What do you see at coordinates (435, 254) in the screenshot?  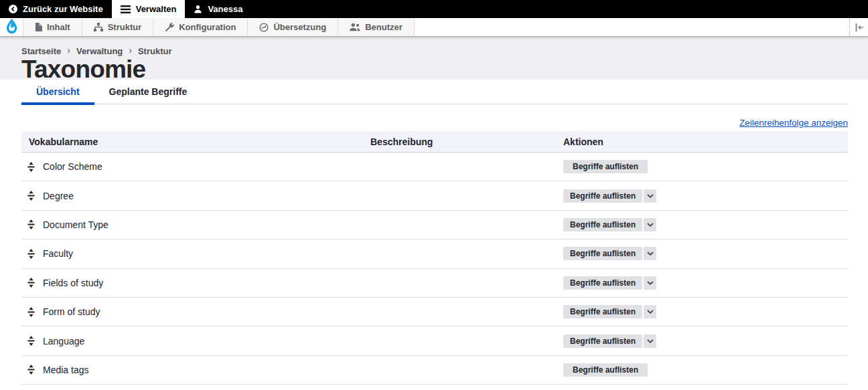 I see `table-row: Faculty Begriffe auflisten` at bounding box center [435, 254].